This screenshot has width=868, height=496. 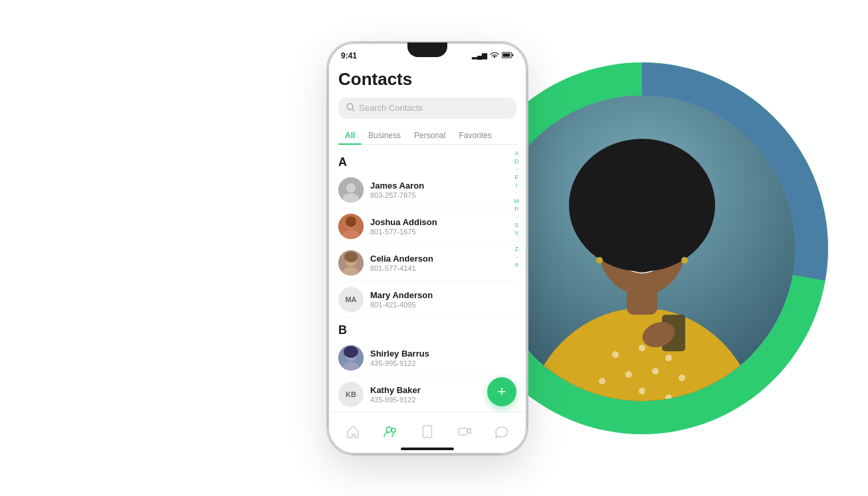 I want to click on nav-home, so click(x=353, y=433).